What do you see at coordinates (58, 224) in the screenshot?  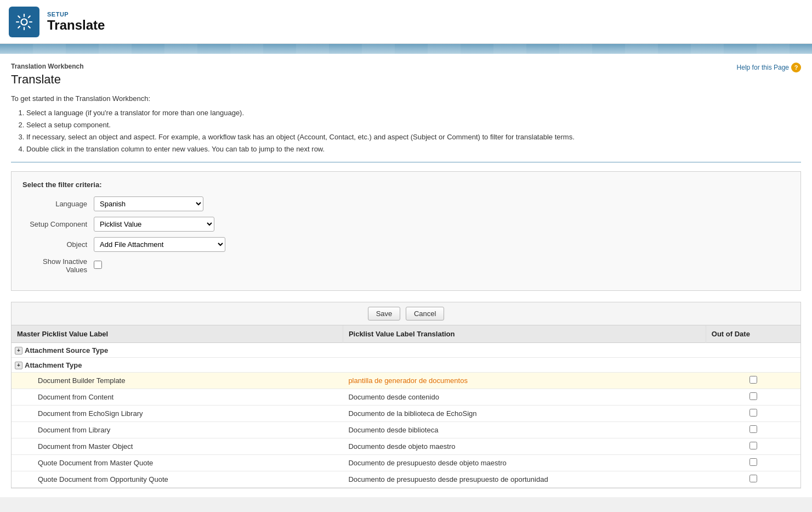 I see `component-label: Setup Component` at bounding box center [58, 224].